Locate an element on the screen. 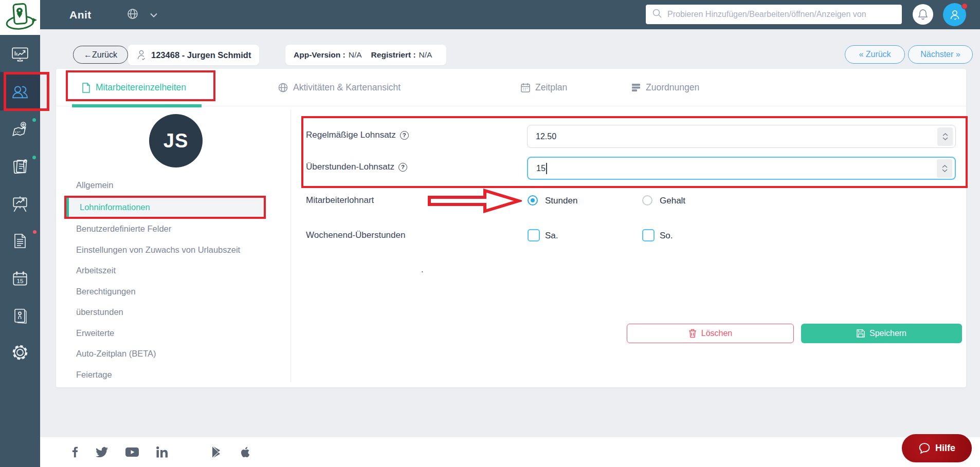 The image size is (980, 467). menu-item-allgemein: Allgemein is located at coordinates (173, 185).